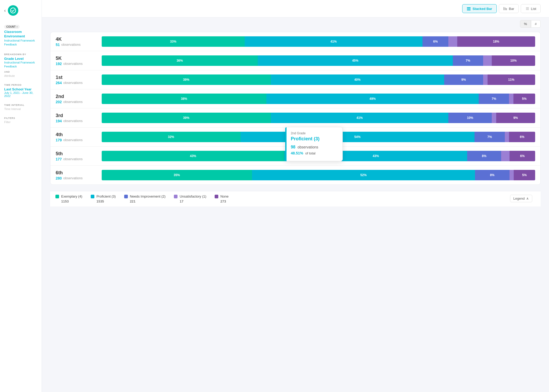 The width and height of the screenshot is (549, 392). I want to click on bar-segment-none: 18%, so click(496, 42).